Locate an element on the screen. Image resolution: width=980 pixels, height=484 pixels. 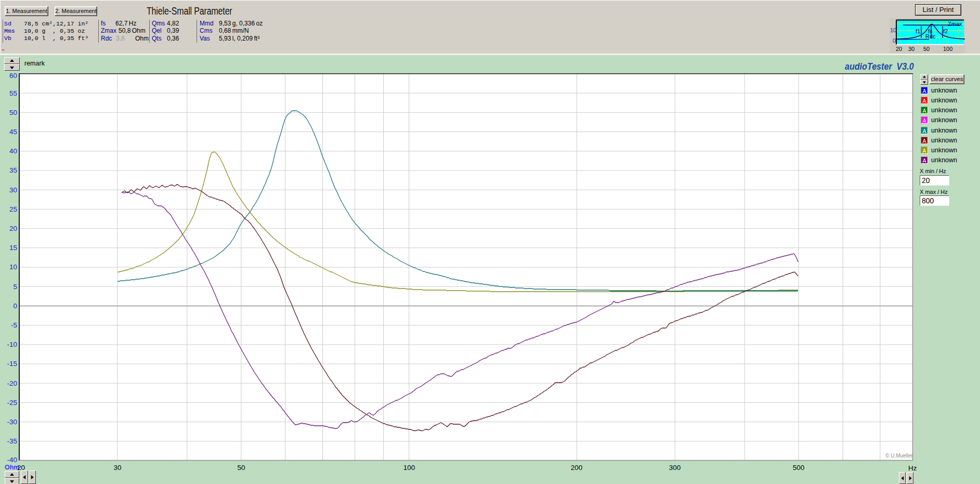
svg-text: f1 is located at coordinates (918, 31).